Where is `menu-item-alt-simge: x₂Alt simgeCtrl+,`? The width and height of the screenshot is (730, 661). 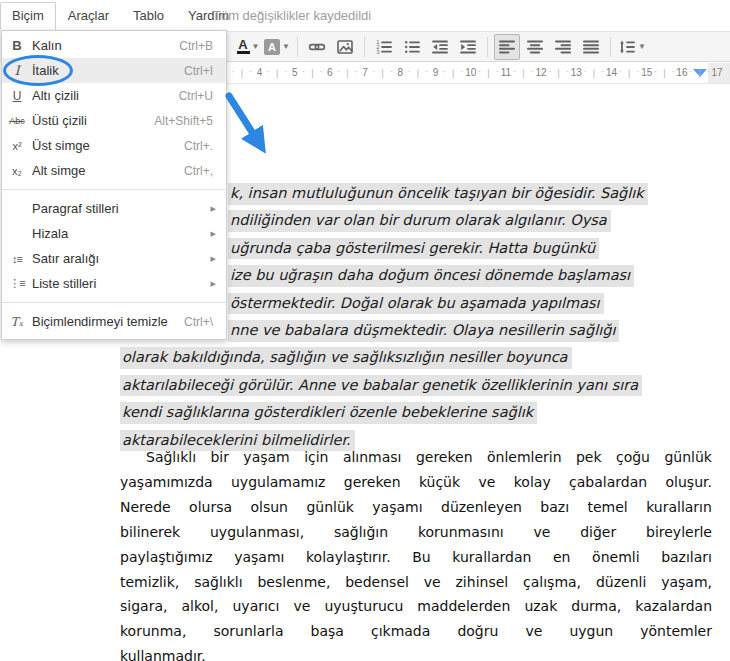
menu-item-alt-simge: x₂Alt simgeCtrl+, is located at coordinates (114, 170).